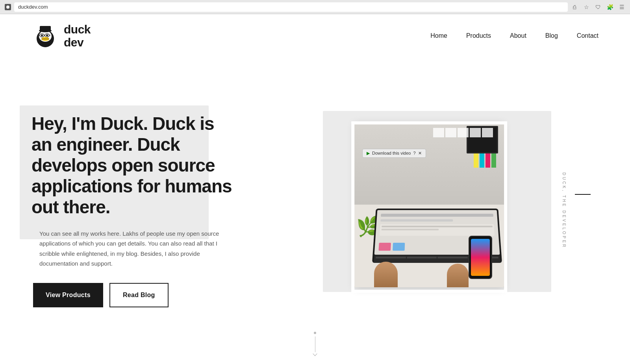 The image size is (630, 364). Describe the element at coordinates (315, 333) in the screenshot. I see `scroll-dot` at that location.